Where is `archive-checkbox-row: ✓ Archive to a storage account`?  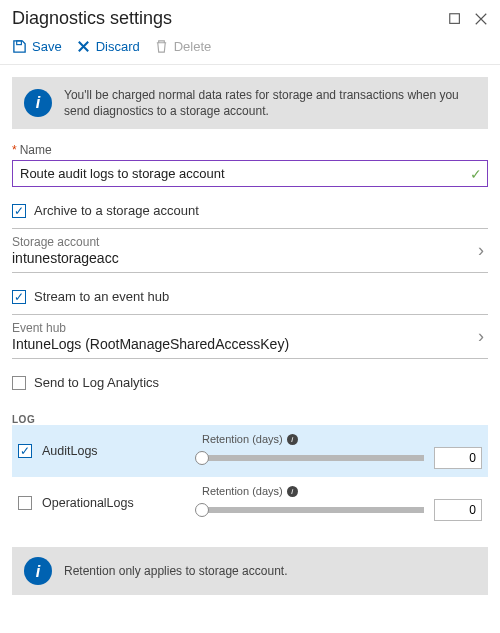
archive-checkbox-row: ✓ Archive to a storage account is located at coordinates (250, 210).